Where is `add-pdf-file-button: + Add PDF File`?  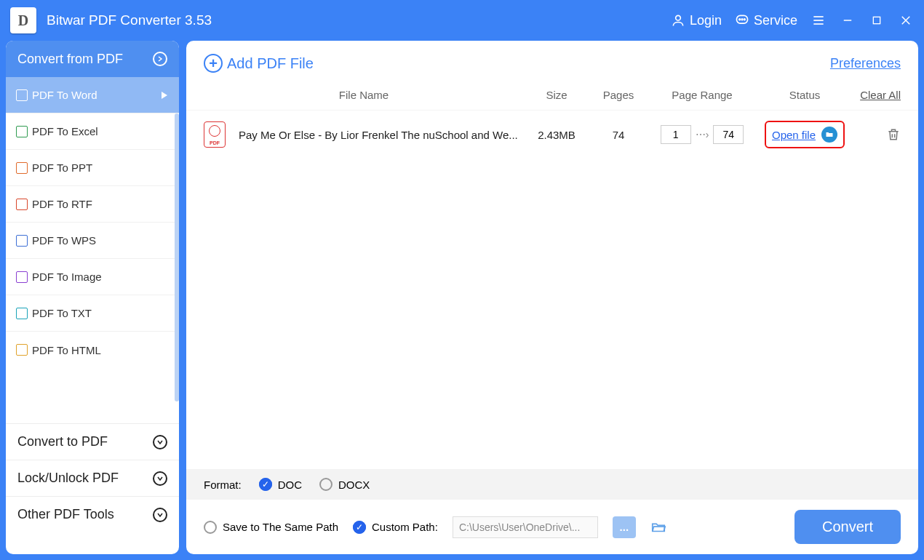
add-pdf-file-button: + Add PDF File is located at coordinates (259, 63).